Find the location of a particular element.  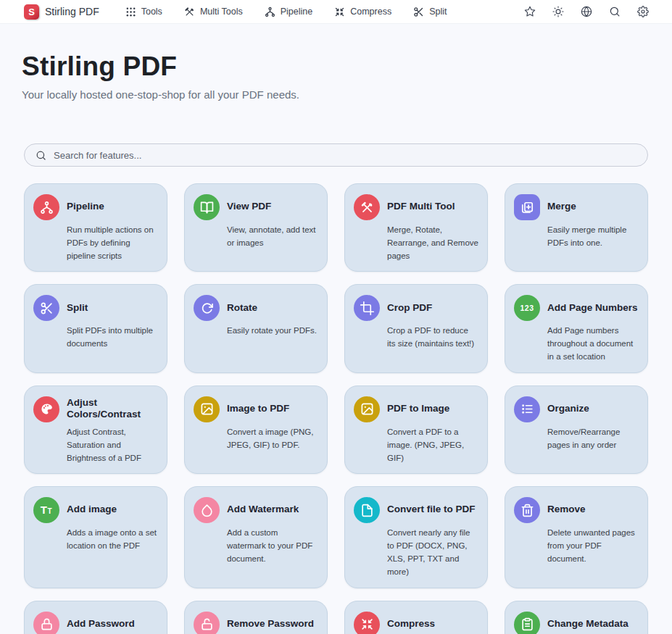

tool-card-text: Change Metadata Change/Remove/Add metada… is located at coordinates (593, 622).